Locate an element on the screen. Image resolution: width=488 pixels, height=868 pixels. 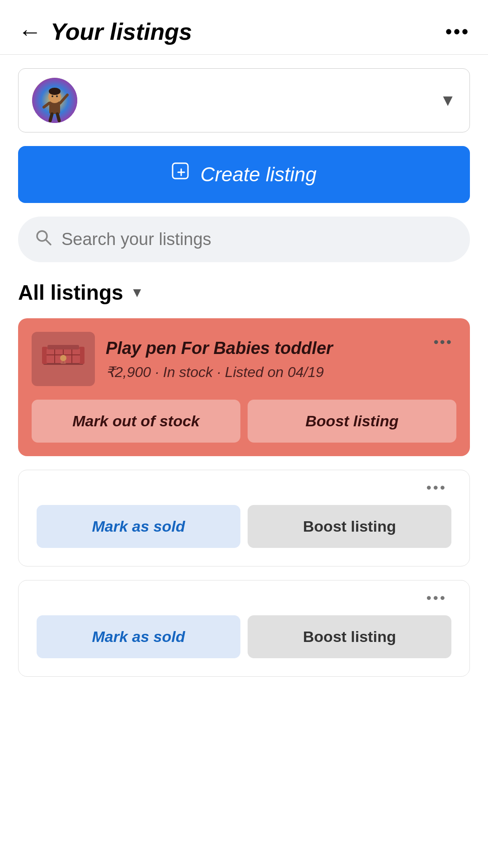
pencil-icon is located at coordinates (182, 172).